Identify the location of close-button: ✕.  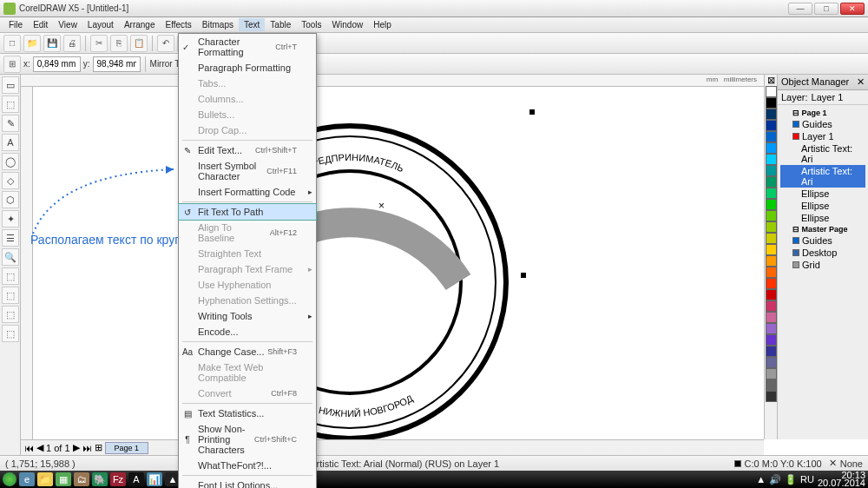
(852, 9).